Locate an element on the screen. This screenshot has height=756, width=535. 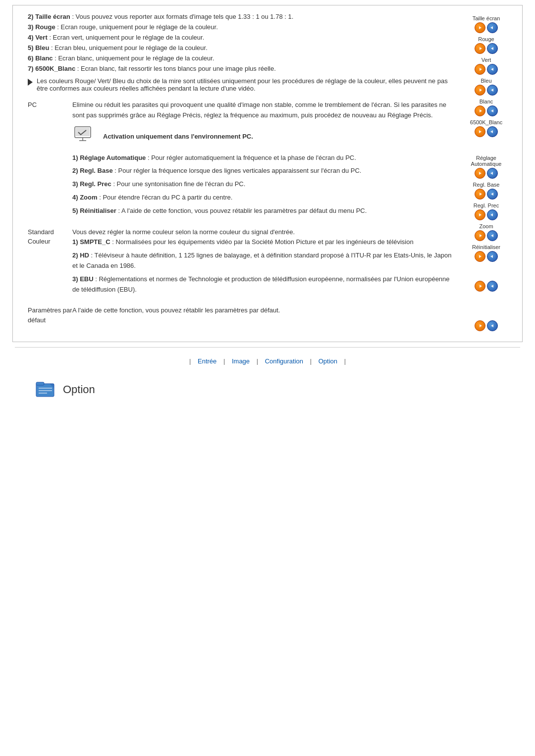
vert-control: Vert is located at coordinates (486, 66).